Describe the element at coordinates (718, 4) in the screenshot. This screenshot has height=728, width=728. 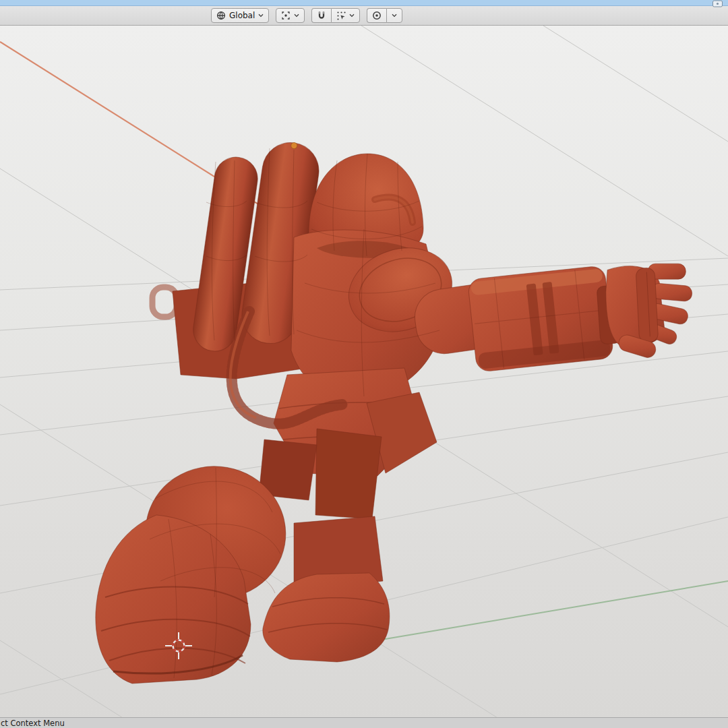
I see `display-icon` at that location.